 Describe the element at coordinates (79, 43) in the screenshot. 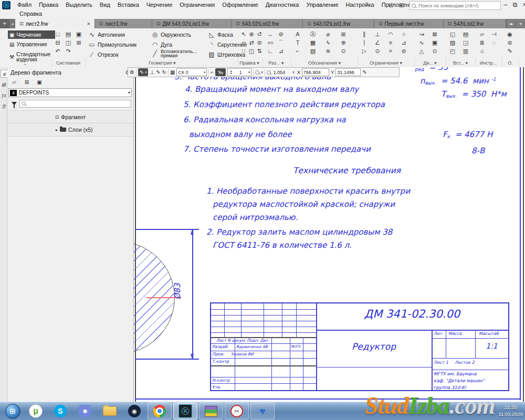

I see `ribbon-icon: ⊞` at that location.